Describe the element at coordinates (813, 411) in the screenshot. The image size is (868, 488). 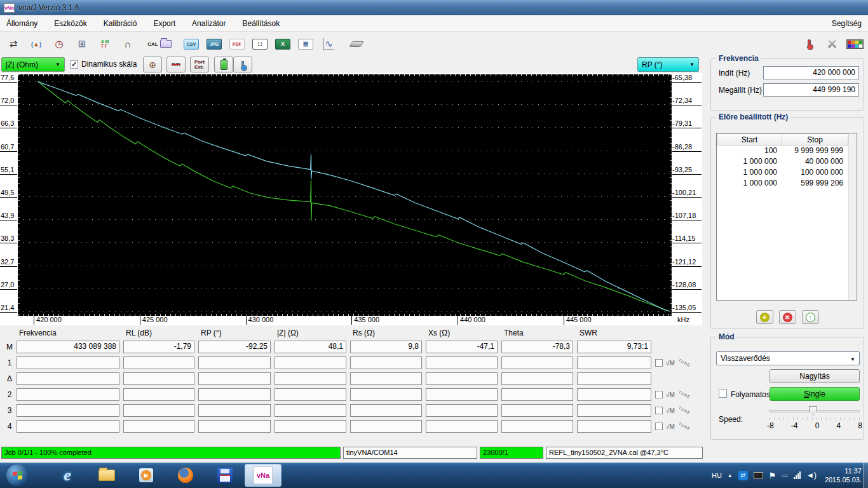
I see `slider-thumb` at that location.